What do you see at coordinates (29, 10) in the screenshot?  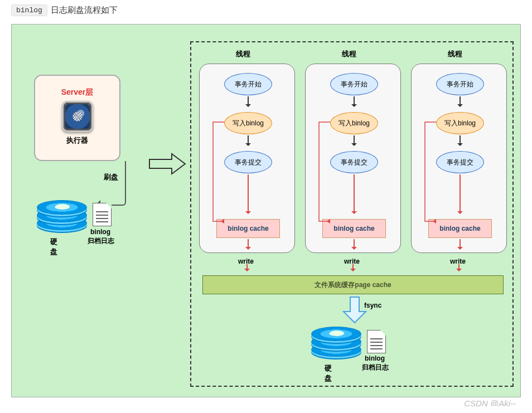 I see `code-chip-binlog: binlog` at bounding box center [29, 10].